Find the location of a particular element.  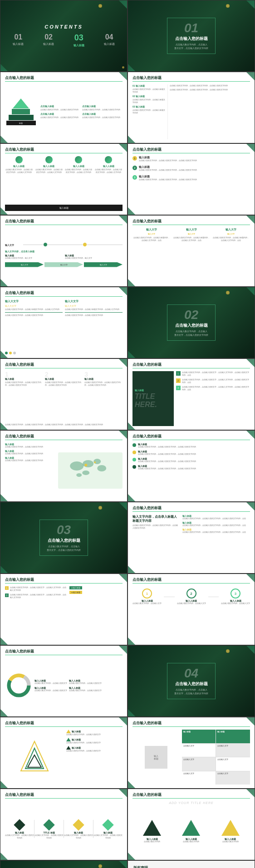

diamonds-content: 输入标题 点击输入文字内所，点击输入您的文字内所 TITLE 标题 点击输入文字… is located at coordinates (64, 829).